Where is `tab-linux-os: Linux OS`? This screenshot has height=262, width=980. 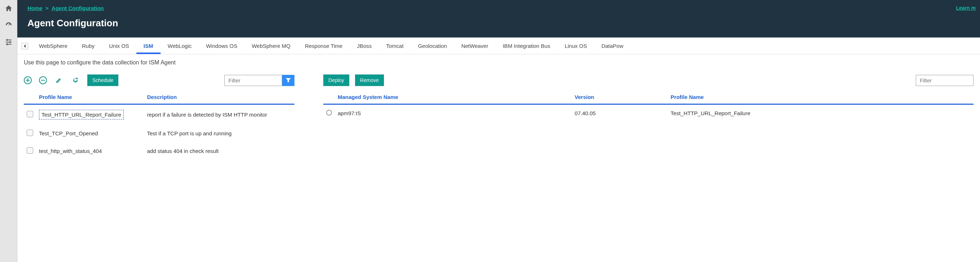 tab-linux-os: Linux OS is located at coordinates (576, 46).